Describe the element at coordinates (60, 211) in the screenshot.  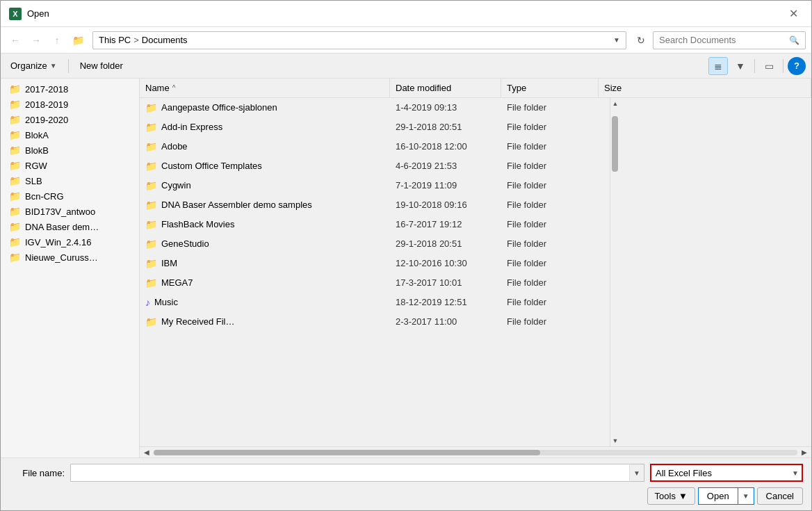
I see `sidebar-item-label: BID173V_antwoo` at that location.